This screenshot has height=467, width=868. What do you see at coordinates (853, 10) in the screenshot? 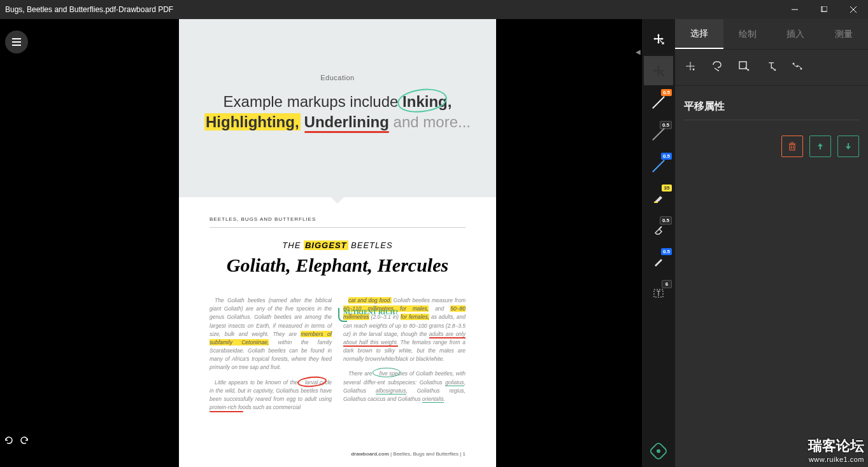
I see `close-button` at bounding box center [853, 10].